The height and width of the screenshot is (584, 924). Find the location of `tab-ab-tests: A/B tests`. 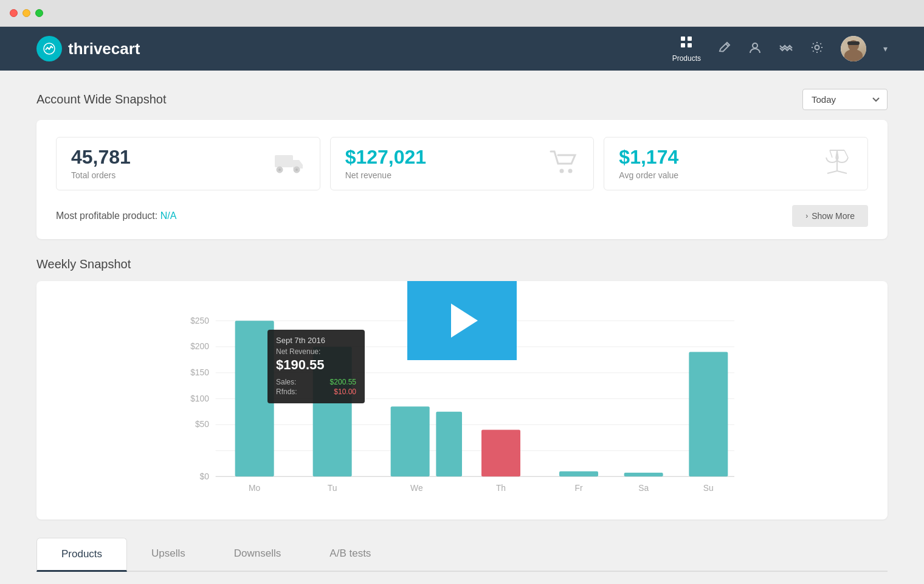

tab-ab-tests: A/B tests is located at coordinates (350, 555).